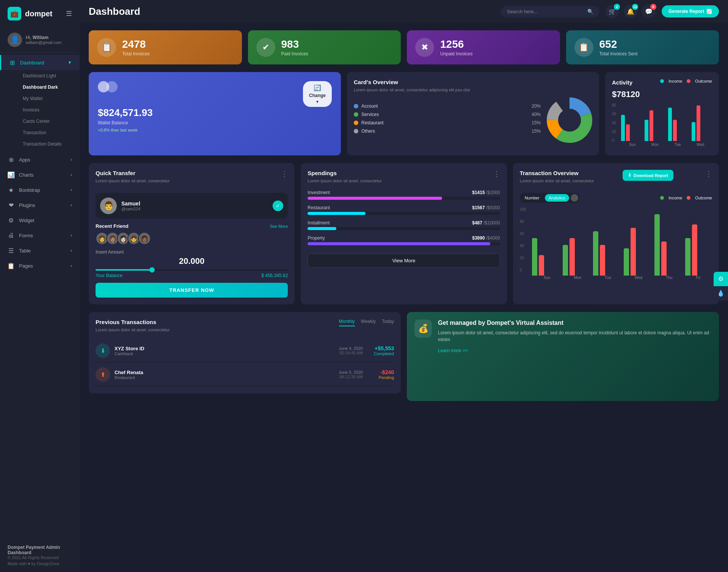  Describe the element at coordinates (316, 238) in the screenshot. I see `spending-property-name: Property` at that location.